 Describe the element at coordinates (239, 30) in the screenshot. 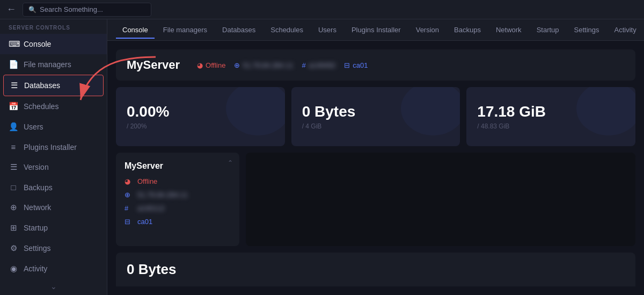

I see `tab-databases: Databases` at that location.